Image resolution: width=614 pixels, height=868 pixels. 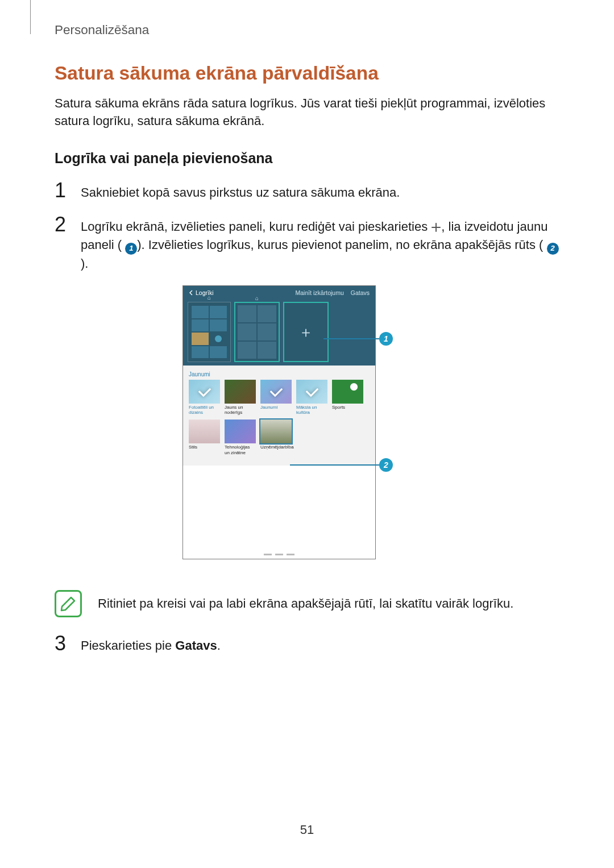 I want to click on device-frame: Logrīki Mainīt izkārtojumu Gatavs ⌂ ⌂, so click(x=279, y=422).